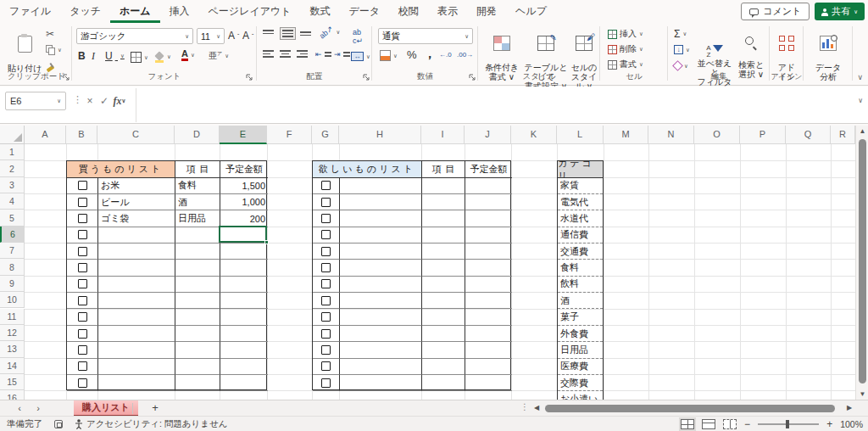 This screenshot has width=868, height=431. Describe the element at coordinates (682, 66) in the screenshot. I see `clear-button: ∨` at that location.